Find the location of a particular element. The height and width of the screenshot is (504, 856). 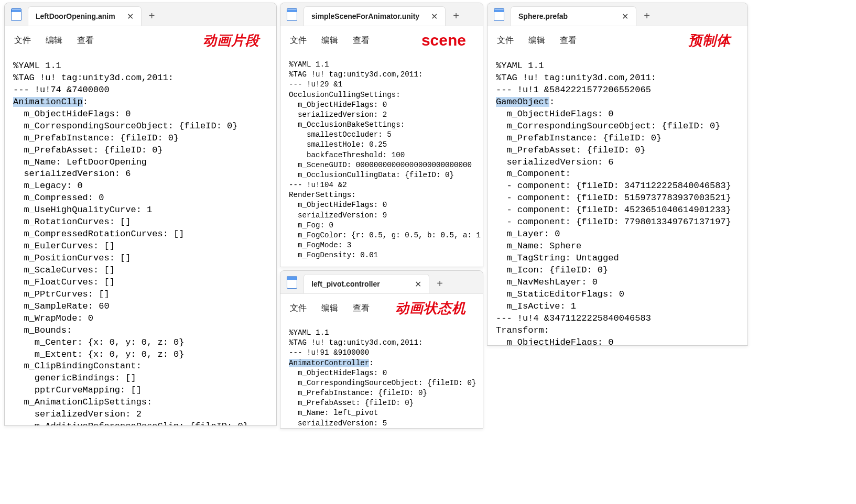

yaml-body: %YAML 1.1 %TAG !u! tag:unity3d.com,2011:… is located at coordinates (385, 160).